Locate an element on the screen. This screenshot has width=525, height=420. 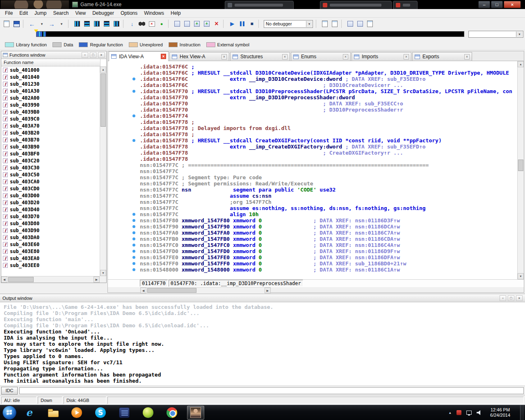
menu-file: File is located at coordinates (9, 13).